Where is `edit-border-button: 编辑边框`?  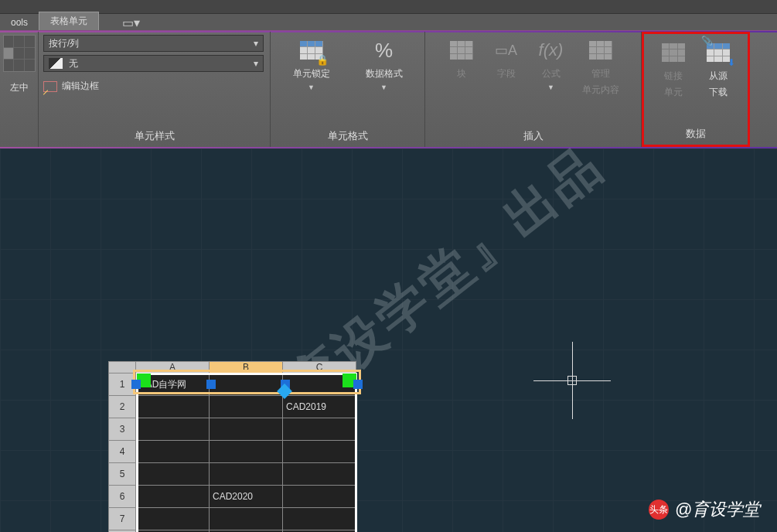
edit-border-button: 编辑边框 is located at coordinates (155, 87).